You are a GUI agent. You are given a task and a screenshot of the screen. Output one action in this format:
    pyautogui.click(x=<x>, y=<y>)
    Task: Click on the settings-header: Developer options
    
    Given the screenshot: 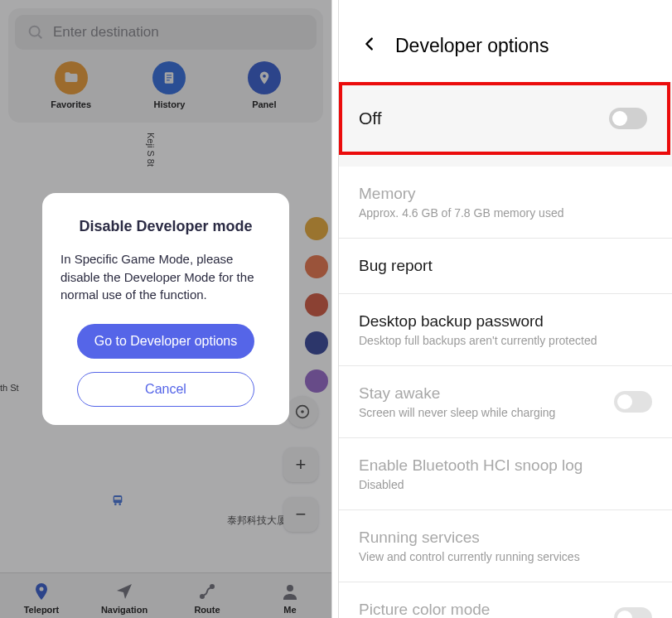 What is the action you would take?
    pyautogui.click(x=505, y=41)
    